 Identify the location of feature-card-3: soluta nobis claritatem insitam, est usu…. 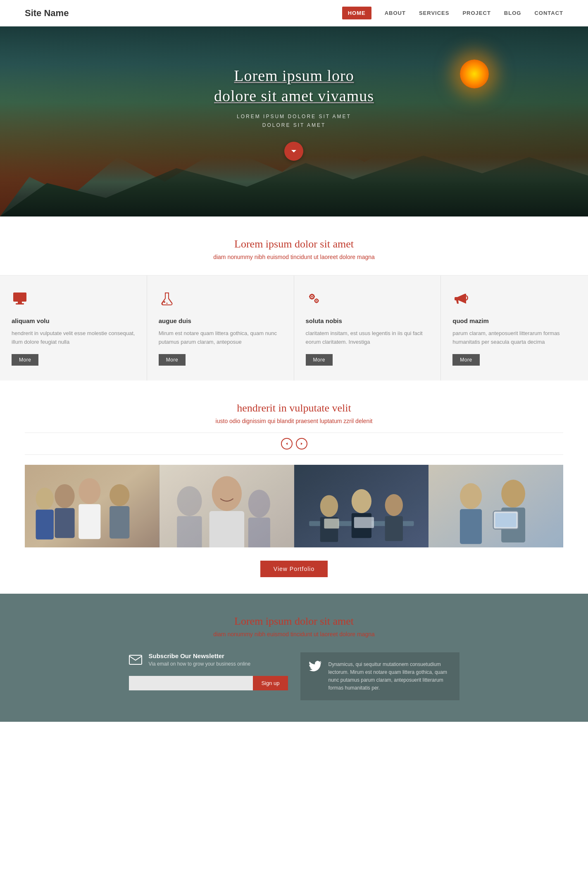
(368, 328).